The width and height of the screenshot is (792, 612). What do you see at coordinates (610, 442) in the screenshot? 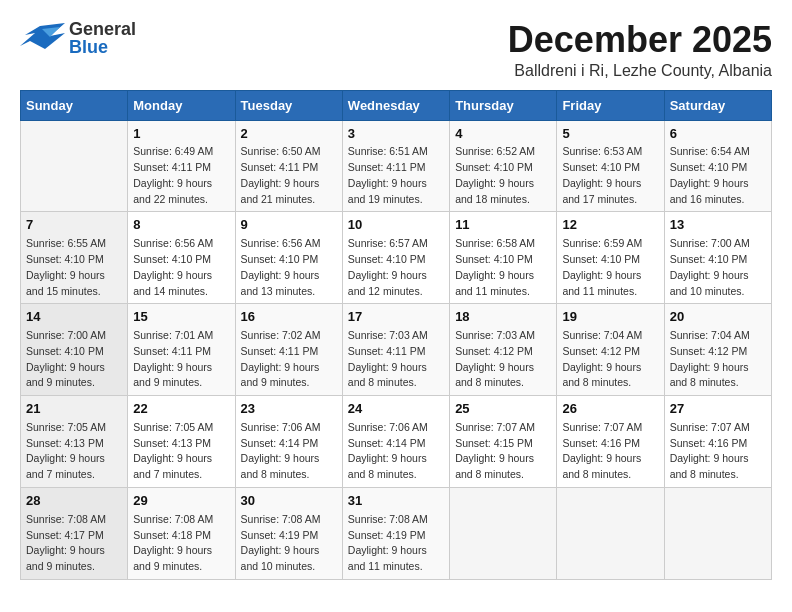
I see `calendar-cell: 26Sunrise: 7:07 AMSunset: 4:16 PMDayligh…` at bounding box center [610, 442].